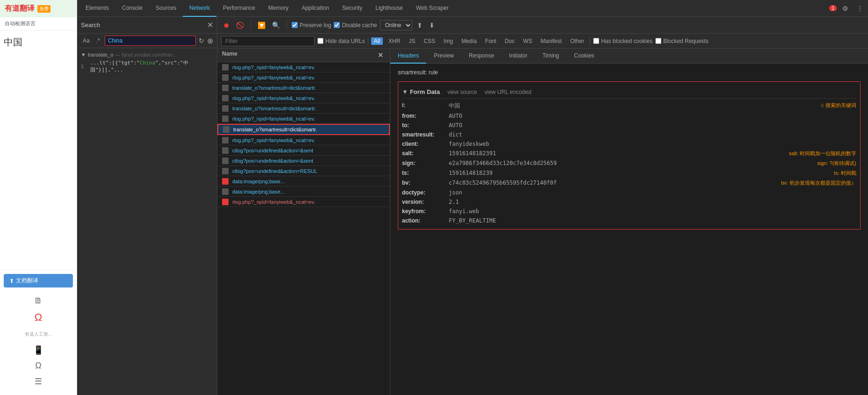  I want to click on more-options-icon: ⋮, so click(860, 8).